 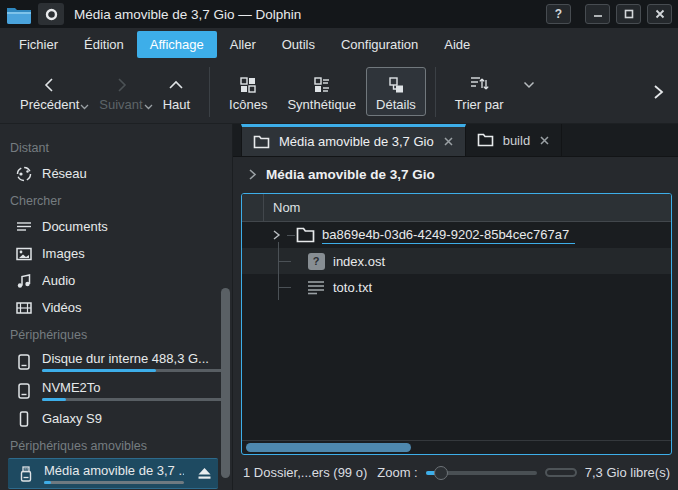 What do you see at coordinates (482, 473) in the screenshot?
I see `zoom-slider` at bounding box center [482, 473].